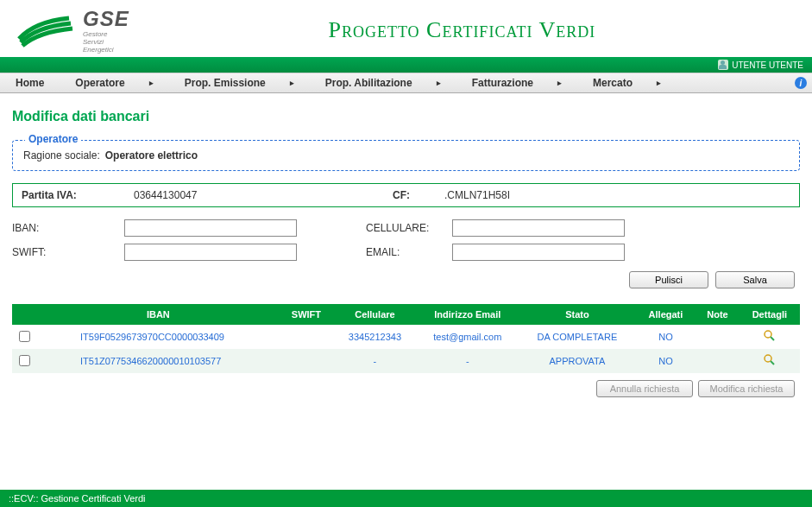  What do you see at coordinates (468, 361) in the screenshot?
I see `cell-email: -` at bounding box center [468, 361].